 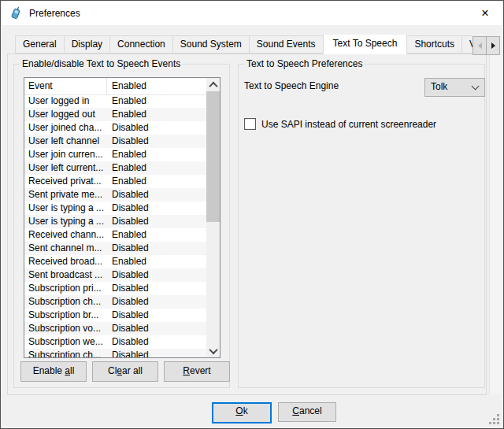 What do you see at coordinates (66, 128) in the screenshot?
I see `event-cell: User joined cha...` at bounding box center [66, 128].